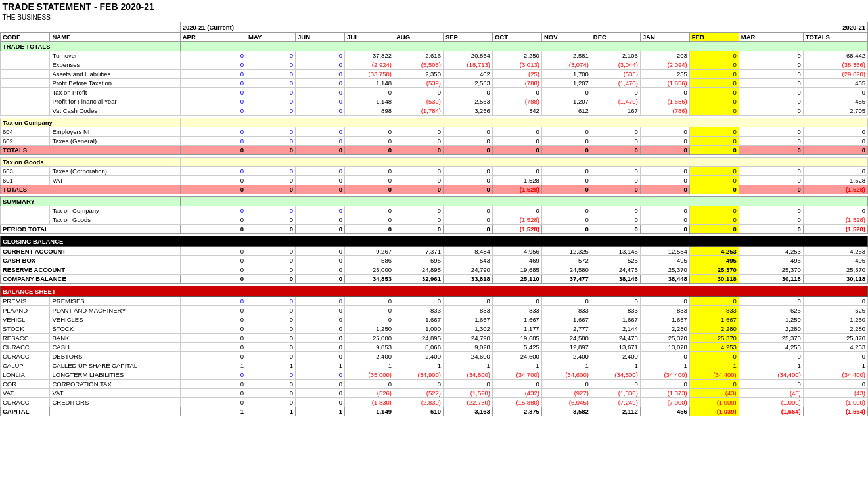 This screenshot has width=868, height=486. I want to click on turnover-dec: 2,106, so click(615, 55).